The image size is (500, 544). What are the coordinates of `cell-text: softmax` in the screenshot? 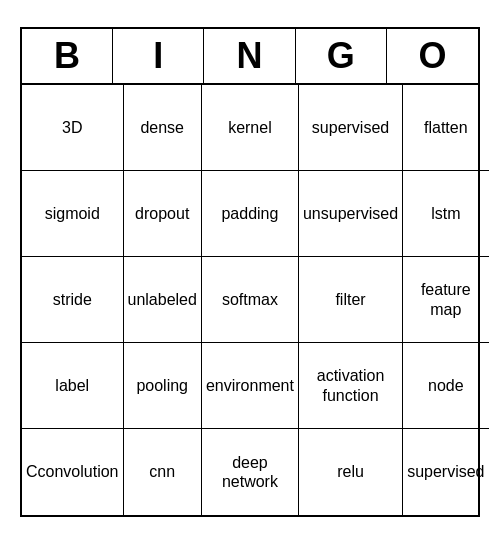 It's located at (250, 300).